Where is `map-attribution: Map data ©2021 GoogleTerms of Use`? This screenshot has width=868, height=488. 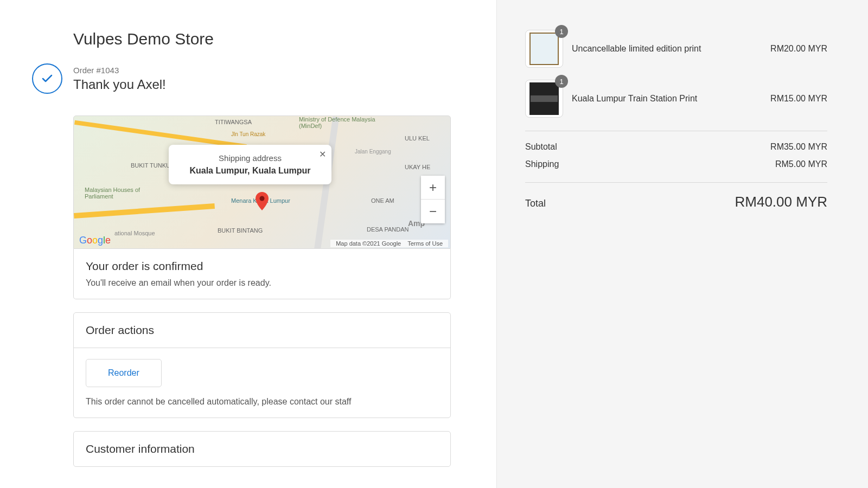
map-attribution: Map data ©2021 GoogleTerms of Use is located at coordinates (390, 243).